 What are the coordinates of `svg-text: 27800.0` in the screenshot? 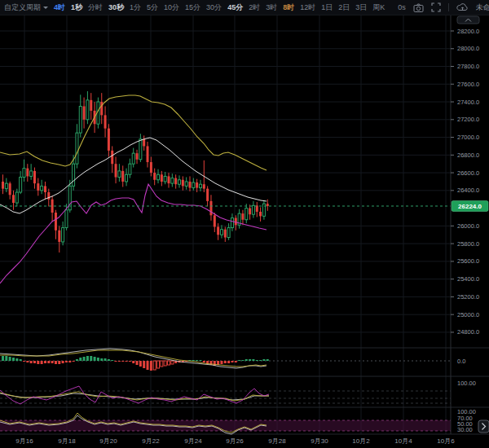 It's located at (468, 67).